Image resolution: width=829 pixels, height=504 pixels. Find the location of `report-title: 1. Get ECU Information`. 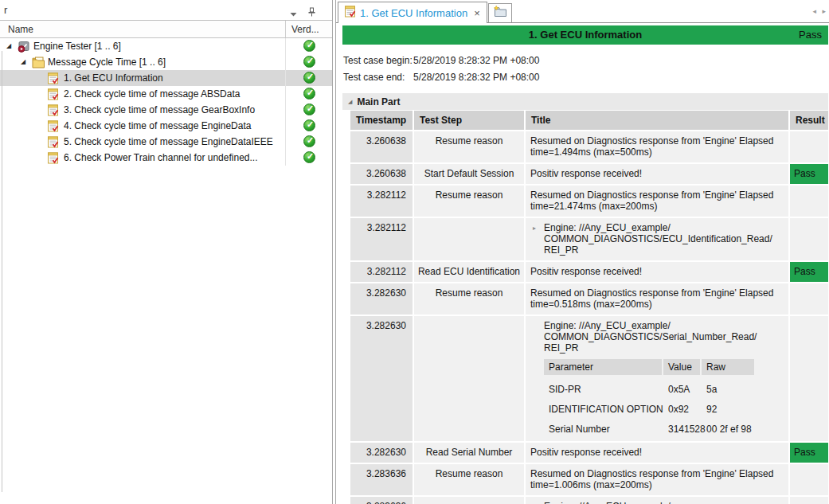

report-title: 1. Get ECU Information is located at coordinates (585, 35).